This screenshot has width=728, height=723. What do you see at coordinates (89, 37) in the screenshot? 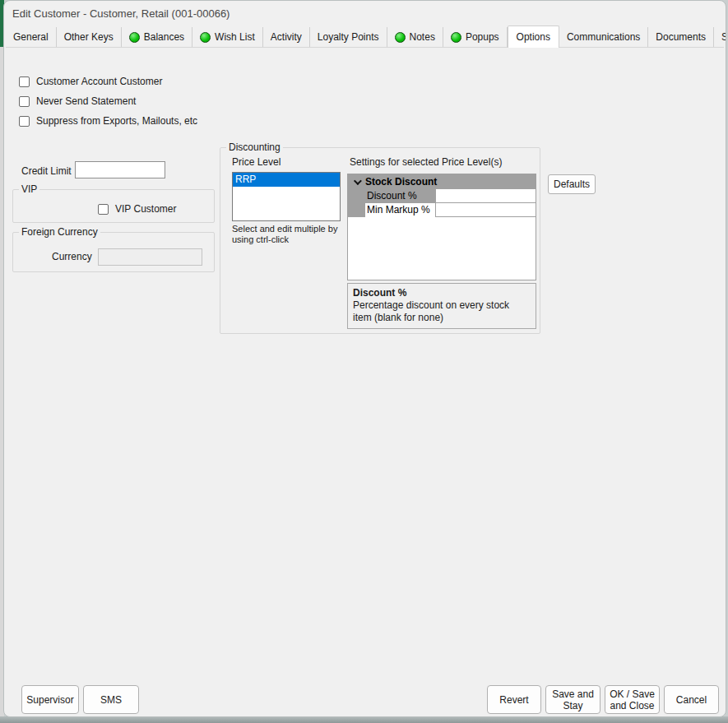
I see `tab-label: Other Keys` at bounding box center [89, 37].